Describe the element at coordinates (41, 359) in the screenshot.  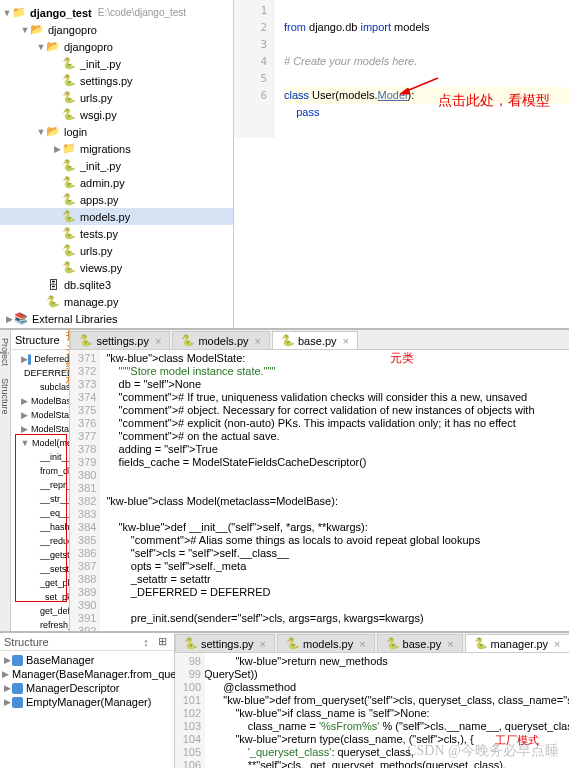
I see `structure-item: ▶Deferred` at that location.